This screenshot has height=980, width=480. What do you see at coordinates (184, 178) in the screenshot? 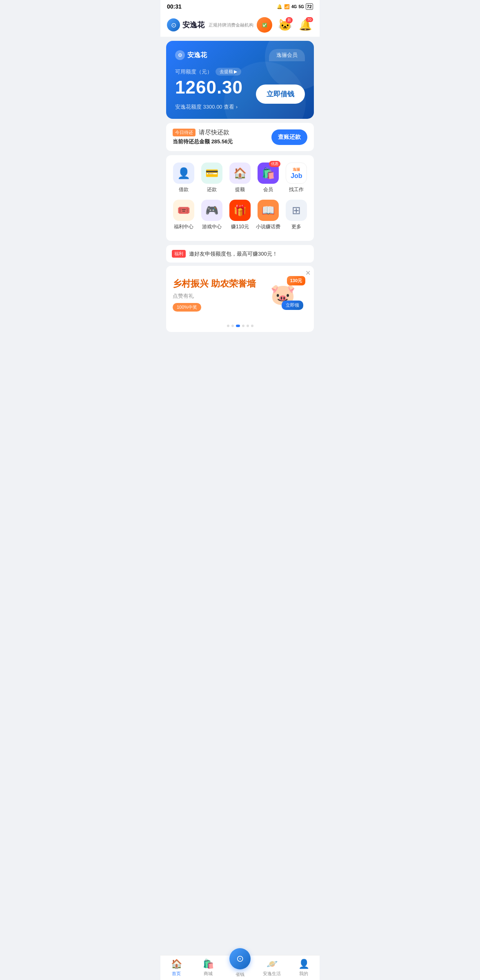
I see `grid-item-borrow: 👤 借款` at bounding box center [184, 178].